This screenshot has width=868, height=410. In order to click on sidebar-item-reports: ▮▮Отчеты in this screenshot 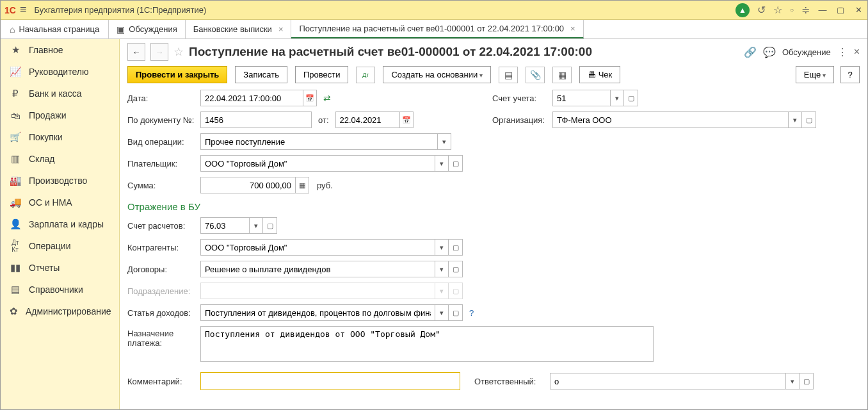, I will do `click(60, 268)`.